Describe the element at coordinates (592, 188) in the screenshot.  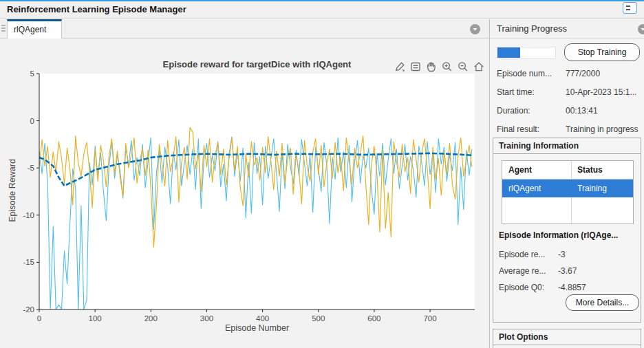
I see `status-cell: Training` at that location.